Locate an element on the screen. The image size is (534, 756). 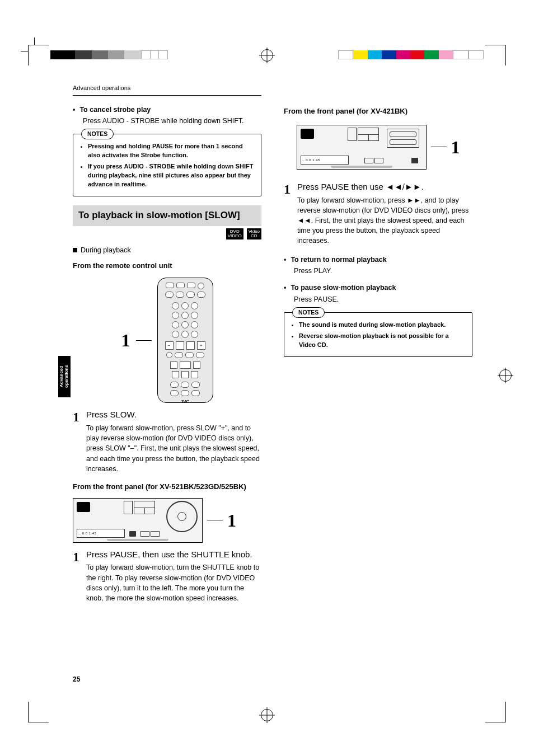
step-body: To play forward slow-motion, press SLOW … is located at coordinates (174, 449).